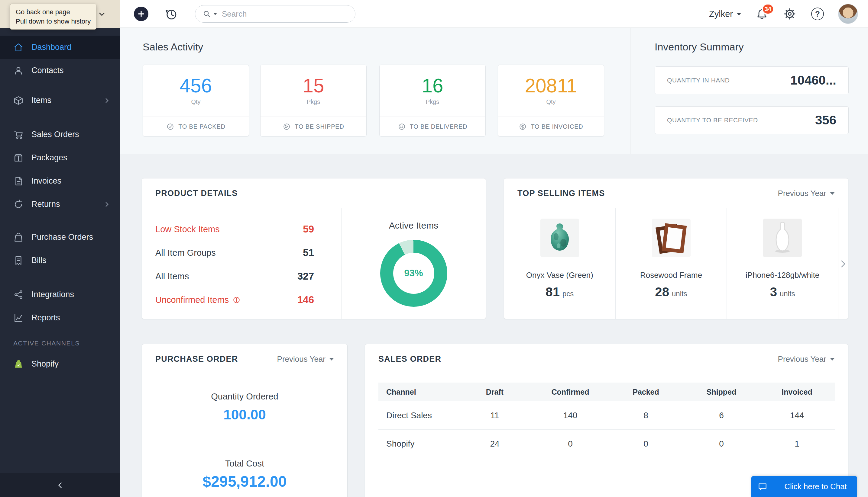  What do you see at coordinates (432, 100) in the screenshot?
I see `to-be-delivered-card: 16 Pkgs TO BE DELIVERED` at bounding box center [432, 100].